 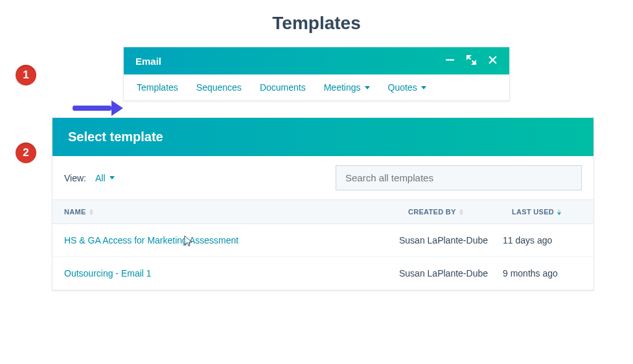 I want to click on page-title: Templates, so click(x=316, y=23).